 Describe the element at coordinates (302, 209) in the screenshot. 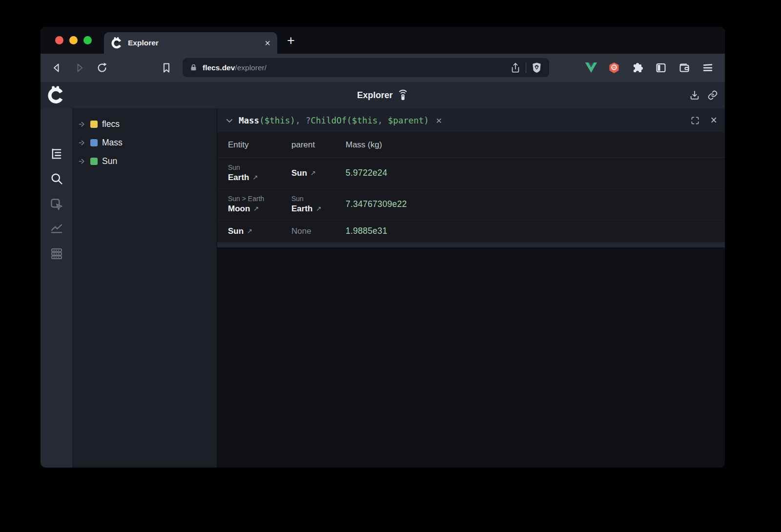

I see `parent-name: Earth` at that location.